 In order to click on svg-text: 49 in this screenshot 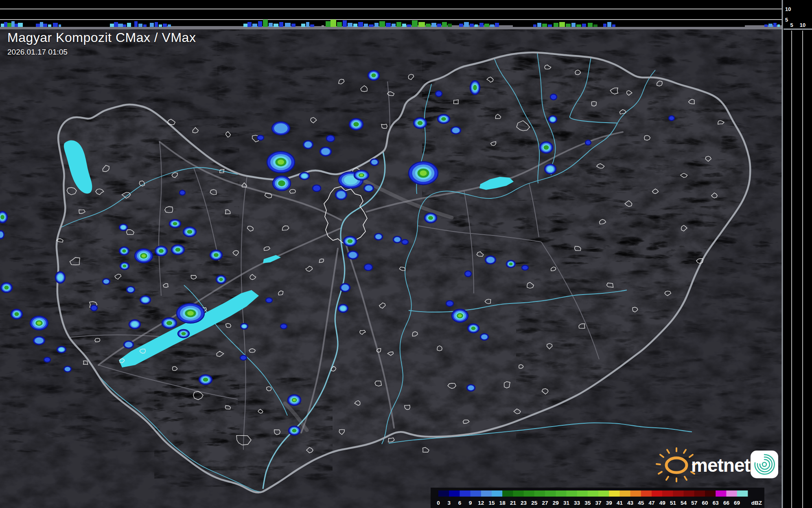, I will do `click(663, 503)`.